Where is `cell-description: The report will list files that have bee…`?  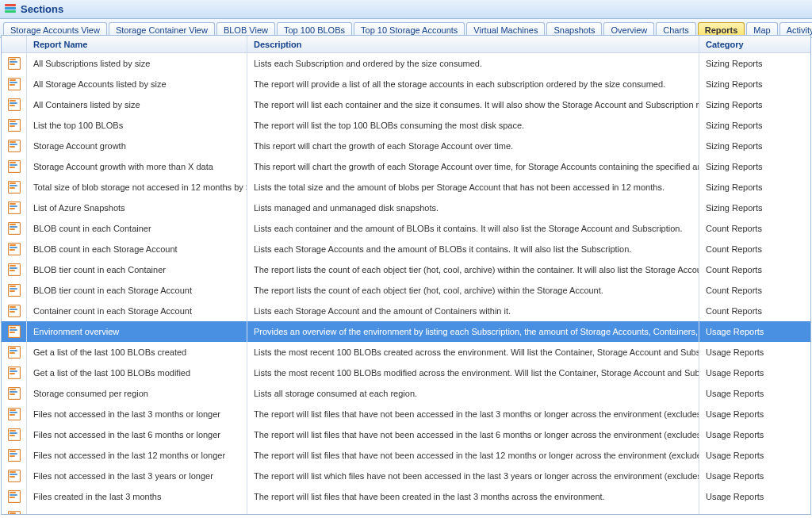 cell-description: The report will list files that have bee… is located at coordinates (473, 497).